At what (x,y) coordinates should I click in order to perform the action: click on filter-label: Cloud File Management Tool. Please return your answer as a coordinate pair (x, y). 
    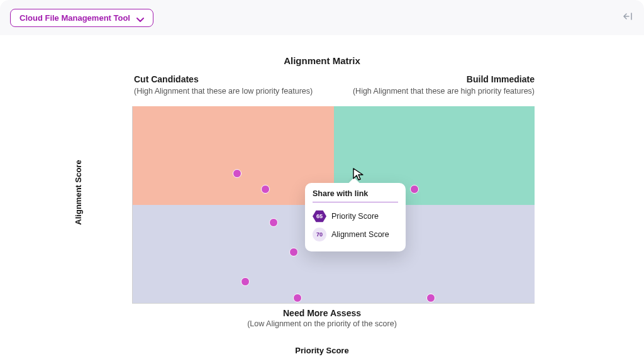
    Looking at the image, I should click on (75, 18).